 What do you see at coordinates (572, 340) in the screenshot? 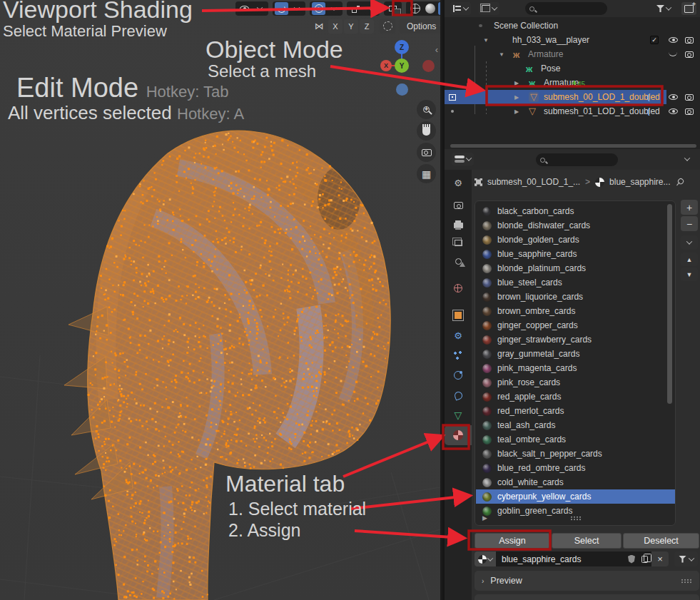
I see `material-list-item: ginger_strawberry_cards` at bounding box center [572, 340].